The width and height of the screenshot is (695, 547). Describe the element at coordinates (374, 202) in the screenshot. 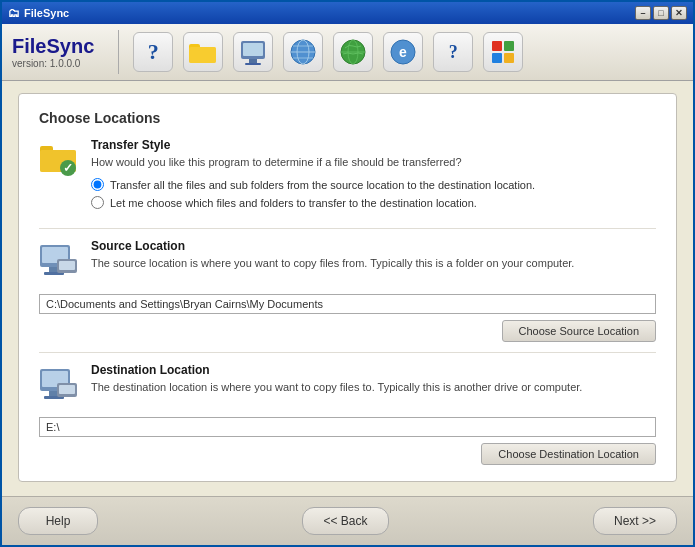

I see `transfer-choose-option: Let me choose which files and folders to…` at that location.